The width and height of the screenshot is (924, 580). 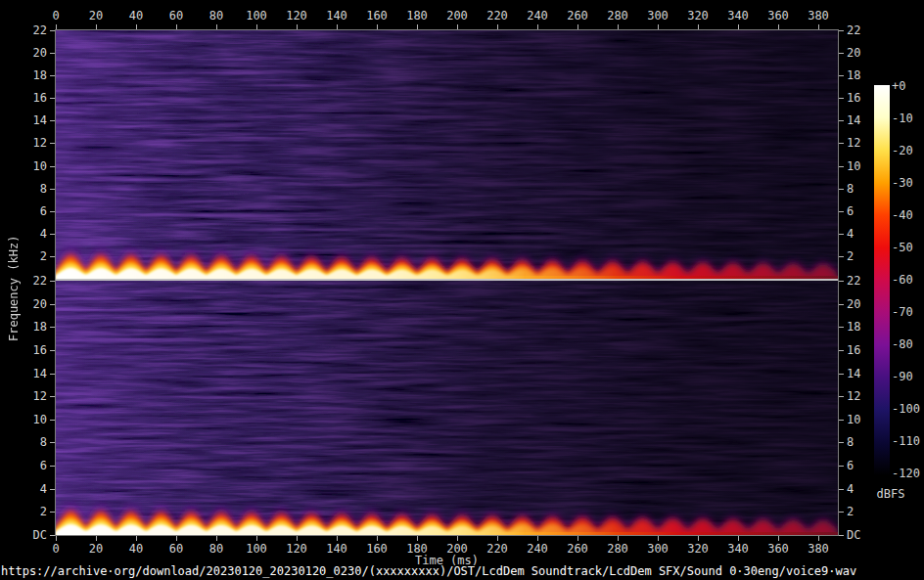 I want to click on time-tick-label: 360, so click(x=778, y=16).